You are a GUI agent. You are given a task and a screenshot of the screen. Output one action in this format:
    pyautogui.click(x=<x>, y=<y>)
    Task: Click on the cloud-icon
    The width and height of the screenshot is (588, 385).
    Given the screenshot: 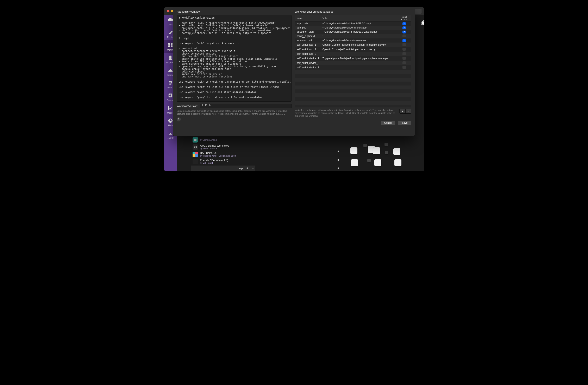 What is the action you would take?
    pyautogui.click(x=170, y=20)
    